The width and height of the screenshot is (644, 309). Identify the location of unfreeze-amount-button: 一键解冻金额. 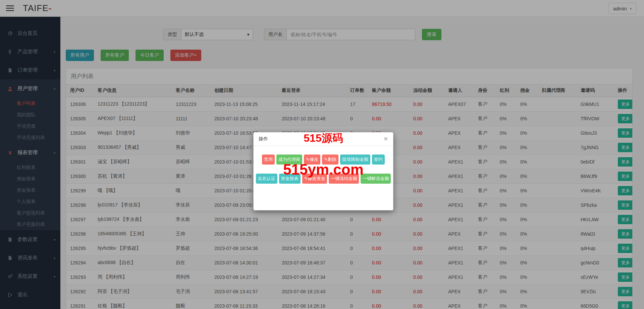
(376, 179).